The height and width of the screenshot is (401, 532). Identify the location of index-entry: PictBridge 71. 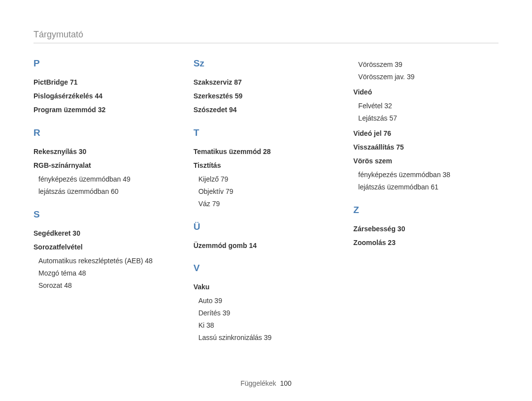
(106, 82).